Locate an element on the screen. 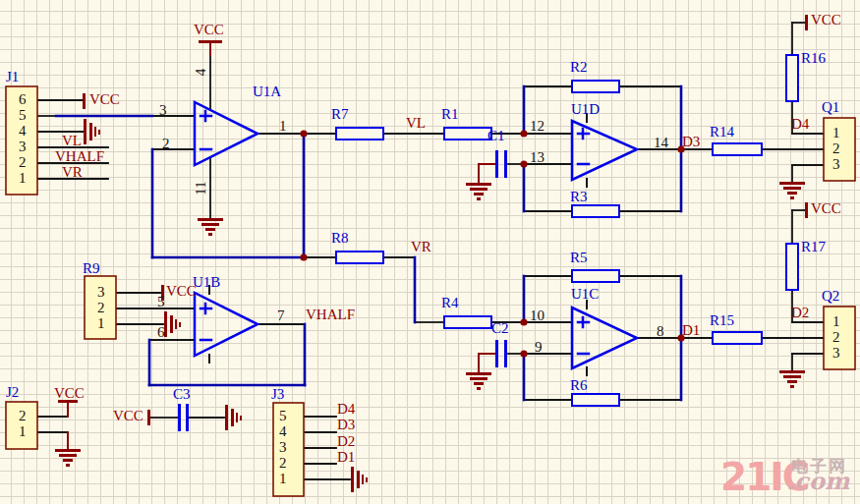  pin-number: 10 is located at coordinates (537, 316).